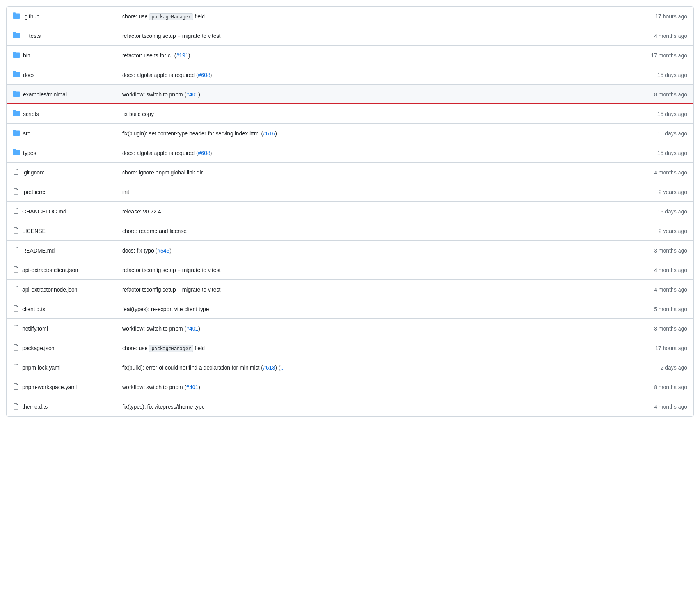  I want to click on file-row: api-extractor.client.jsonrefactor tsconf…, so click(350, 270).